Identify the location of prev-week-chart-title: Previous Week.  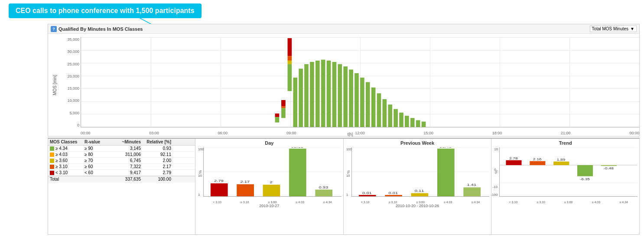
(418, 143).